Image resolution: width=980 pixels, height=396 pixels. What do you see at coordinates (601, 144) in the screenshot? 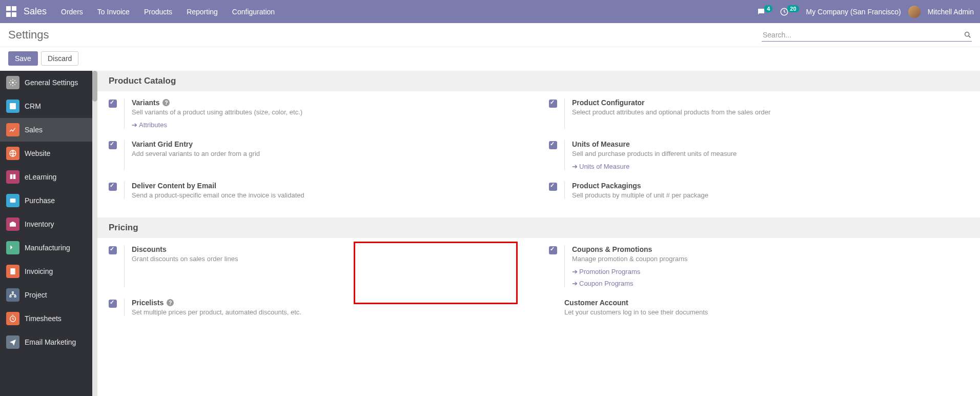
I see `setting-uom-title: Units of Measure` at bounding box center [601, 144].